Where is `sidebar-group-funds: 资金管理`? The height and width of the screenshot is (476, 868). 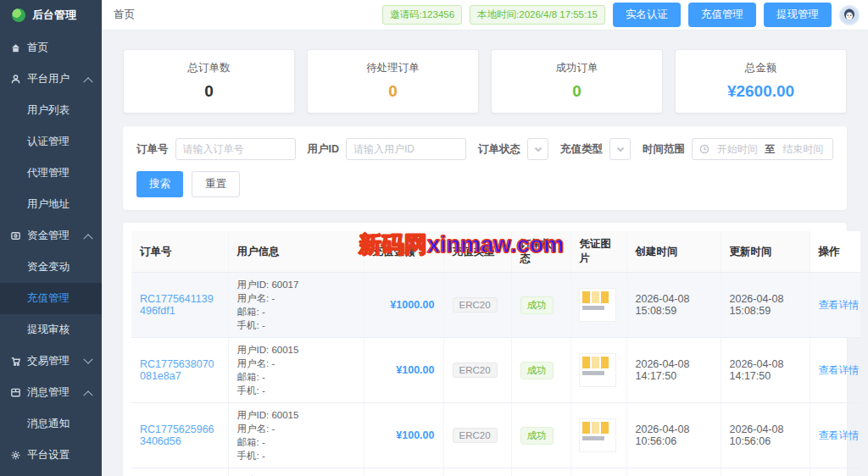 sidebar-group-funds: 资金管理 is located at coordinates (51, 235).